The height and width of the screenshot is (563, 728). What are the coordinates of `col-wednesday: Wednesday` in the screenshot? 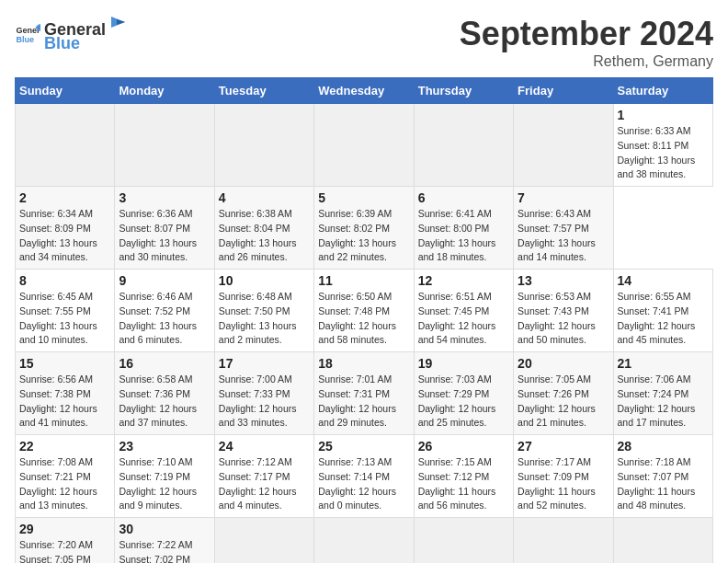 It's located at (364, 91).